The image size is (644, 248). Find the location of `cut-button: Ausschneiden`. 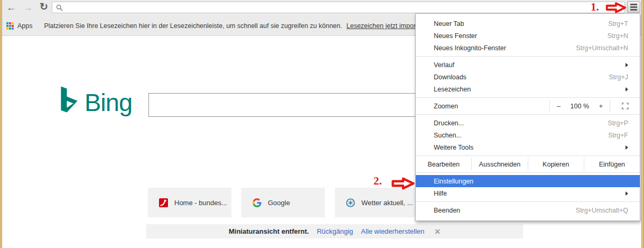

cut-button: Ausschneiden is located at coordinates (500, 164).